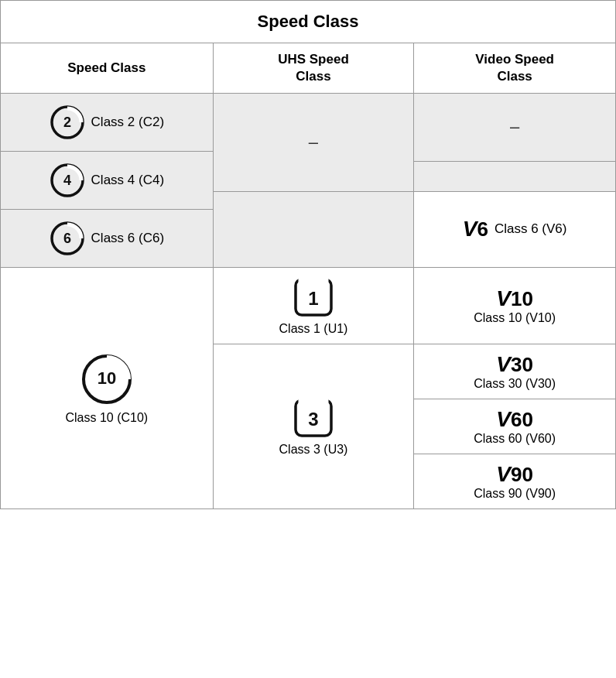  Describe the element at coordinates (314, 329) in the screenshot. I see `u1-label: Class 1 (U1)` at that location.